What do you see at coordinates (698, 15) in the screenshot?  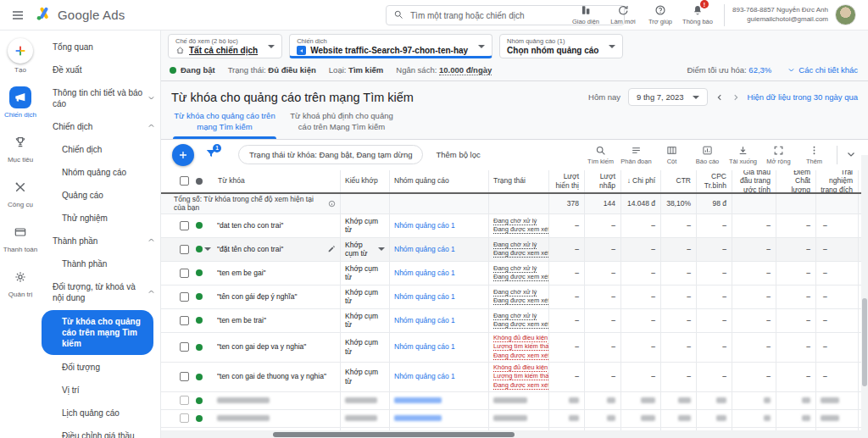 I see `topbar-action-bell: !Thông báo` at bounding box center [698, 15].